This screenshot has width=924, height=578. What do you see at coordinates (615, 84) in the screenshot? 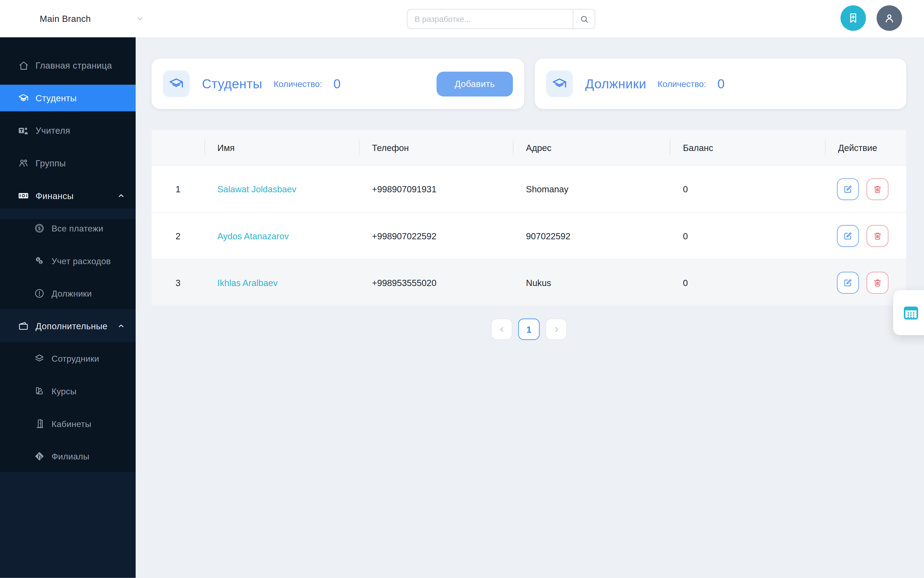
I see `debtors-card-title: Должники` at bounding box center [615, 84].